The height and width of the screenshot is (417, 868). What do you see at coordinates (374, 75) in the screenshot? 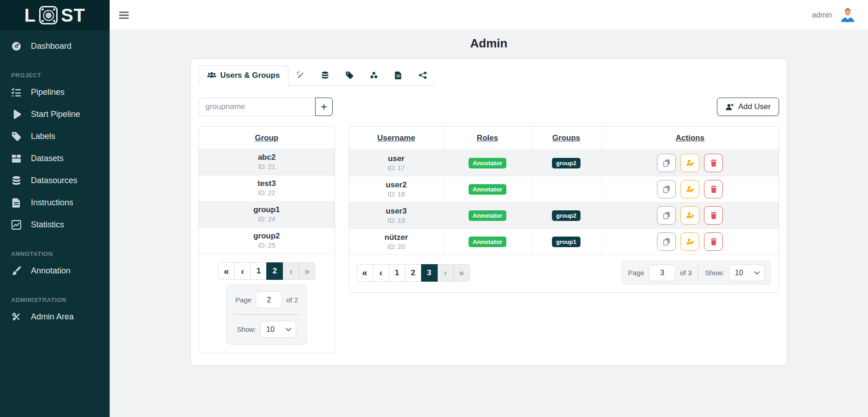
I see `tab-cluster` at bounding box center [374, 75].